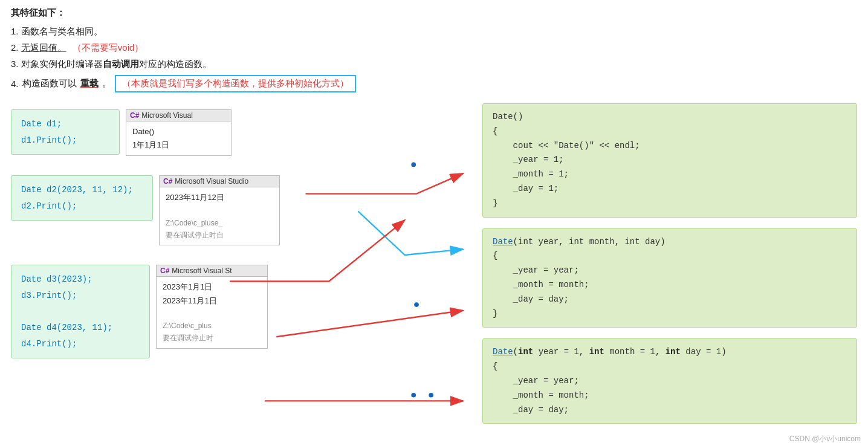 The image size is (868, 443). What do you see at coordinates (670, 161) in the screenshot?
I see `code-block-1: Date() { cout << "Date()" << endl; _year…` at bounding box center [670, 161].